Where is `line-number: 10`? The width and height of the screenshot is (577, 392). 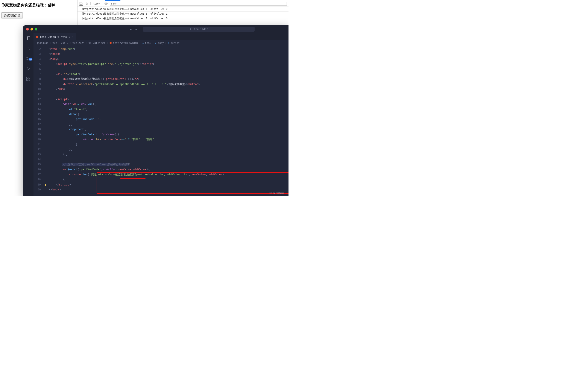
line-number: 10 is located at coordinates (39, 89).